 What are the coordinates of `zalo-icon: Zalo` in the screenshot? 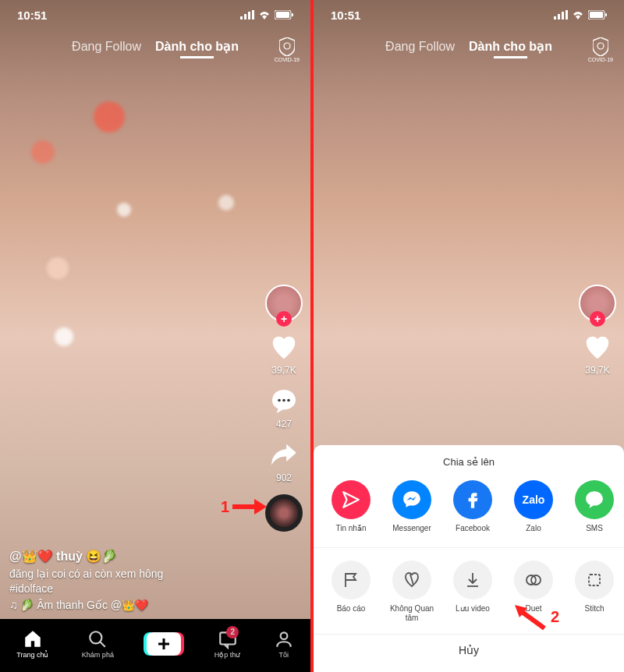 It's located at (534, 500).